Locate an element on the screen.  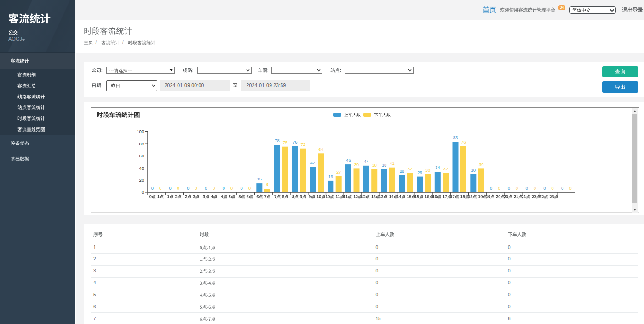
svg-text: 100 is located at coordinates (140, 132).